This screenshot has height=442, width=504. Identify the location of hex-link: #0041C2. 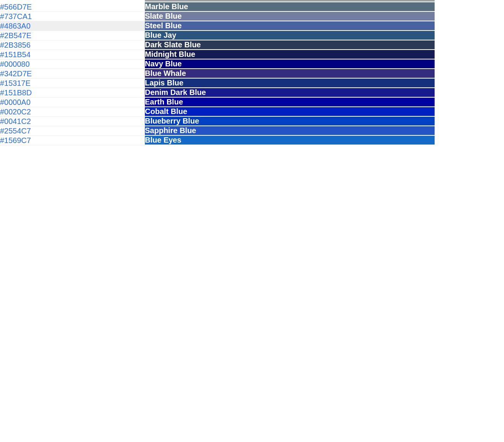
(15, 121).